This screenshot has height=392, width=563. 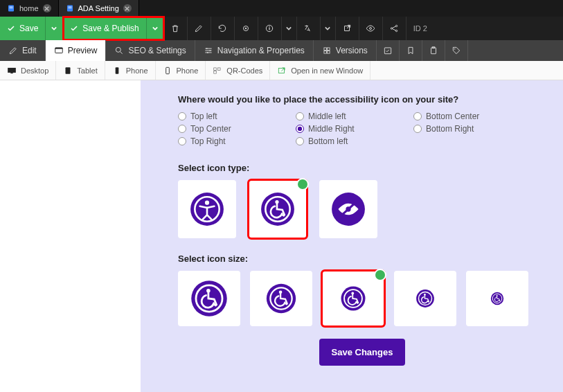 I want to click on icon-type-human, so click(x=207, y=209).